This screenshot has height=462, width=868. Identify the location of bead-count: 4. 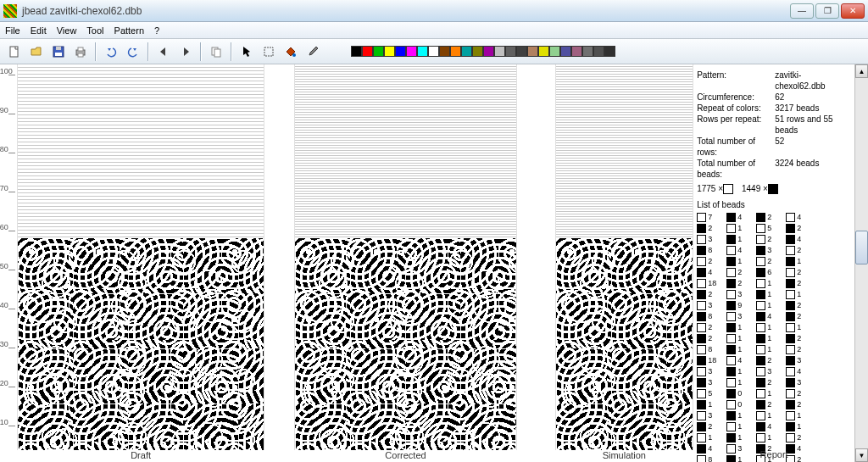
(743, 217).